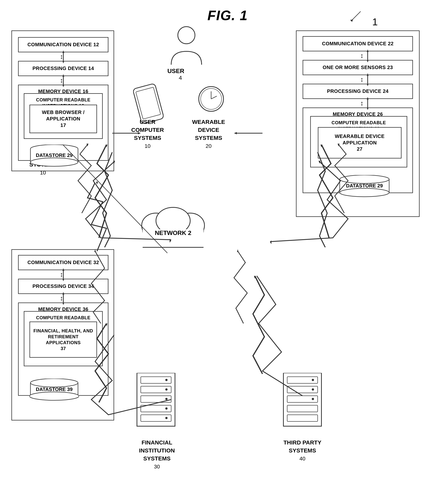 The width and height of the screenshot is (431, 504). I want to click on bolt-ucs-net, so click(103, 192).